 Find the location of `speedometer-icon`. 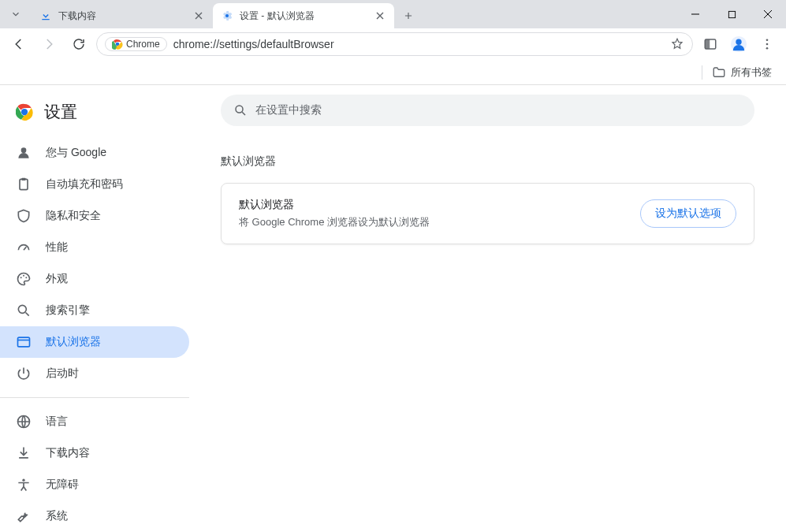

speedometer-icon is located at coordinates (24, 247).